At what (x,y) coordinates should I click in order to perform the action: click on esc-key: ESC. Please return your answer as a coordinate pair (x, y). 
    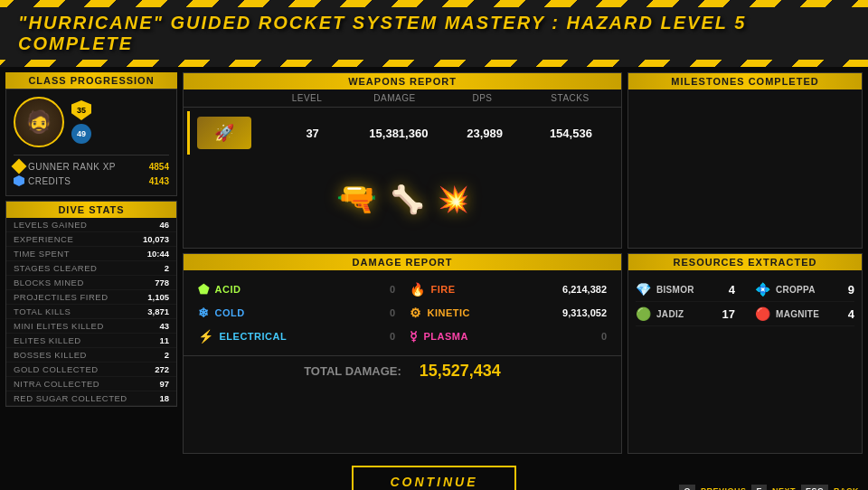
    Looking at the image, I should click on (815, 487).